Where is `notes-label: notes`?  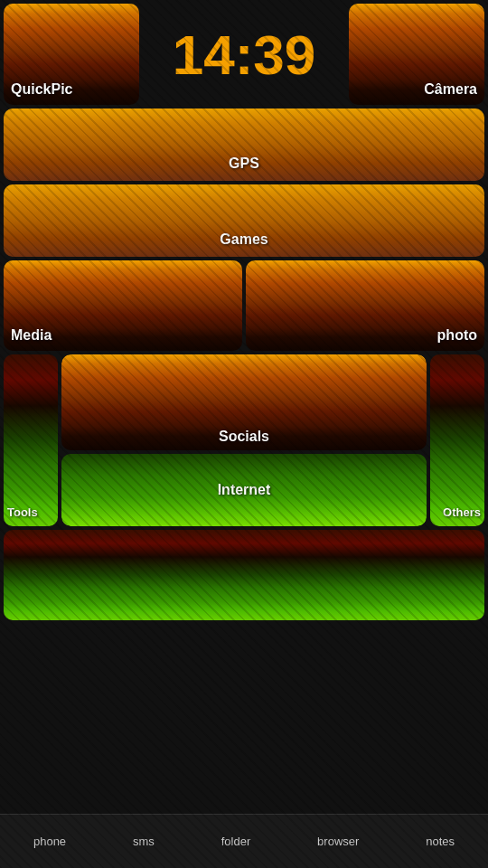 notes-label: notes is located at coordinates (440, 841).